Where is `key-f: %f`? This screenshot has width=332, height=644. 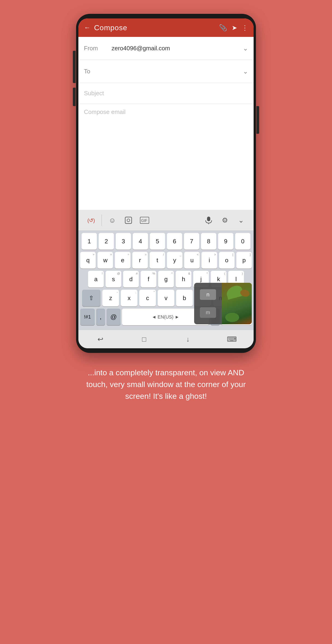
key-f: %f is located at coordinates (148, 279).